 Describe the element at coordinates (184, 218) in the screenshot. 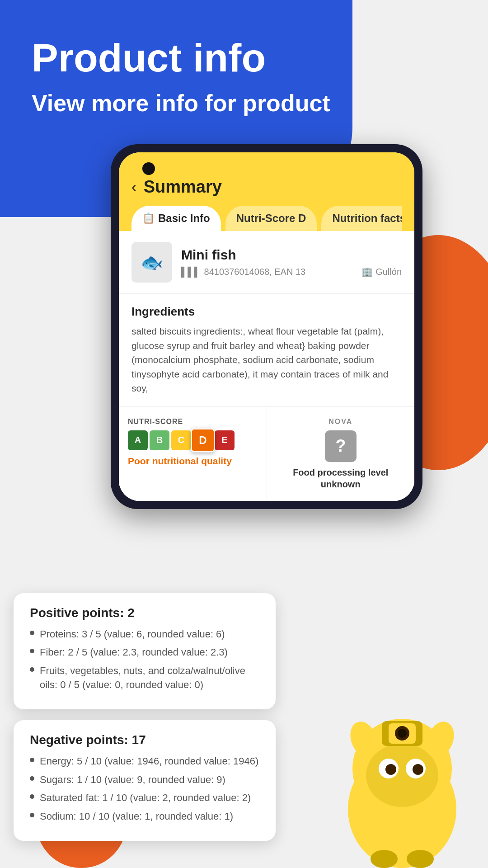

I see `tab-basic-info-label: Basic Info` at that location.